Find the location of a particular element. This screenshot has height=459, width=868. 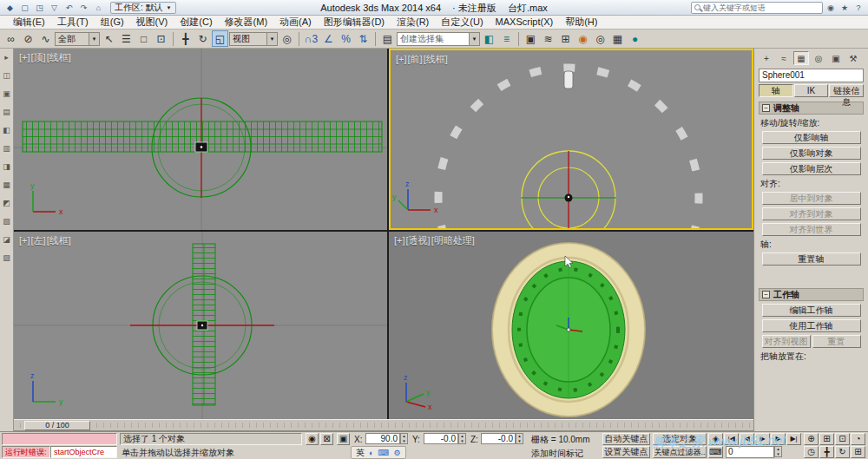

coordinate-y-field: -0.0 is located at coordinates (441, 439).